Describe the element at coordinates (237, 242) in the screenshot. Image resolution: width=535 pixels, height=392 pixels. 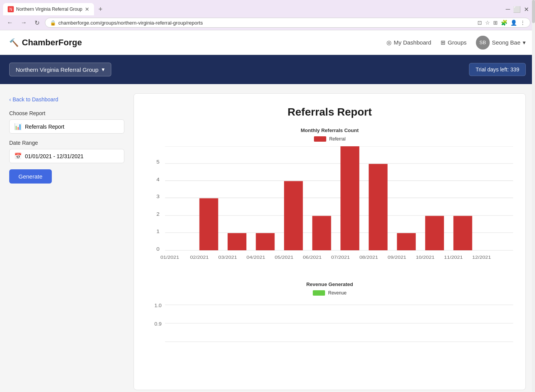
I see `bar-04-2021` at that location.